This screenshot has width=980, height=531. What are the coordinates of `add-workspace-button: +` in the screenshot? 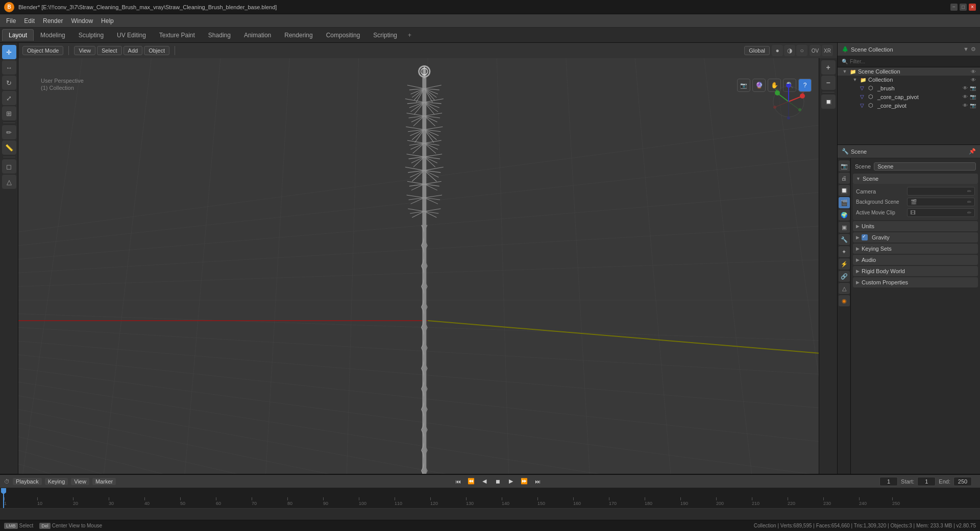 It's located at (409, 35).